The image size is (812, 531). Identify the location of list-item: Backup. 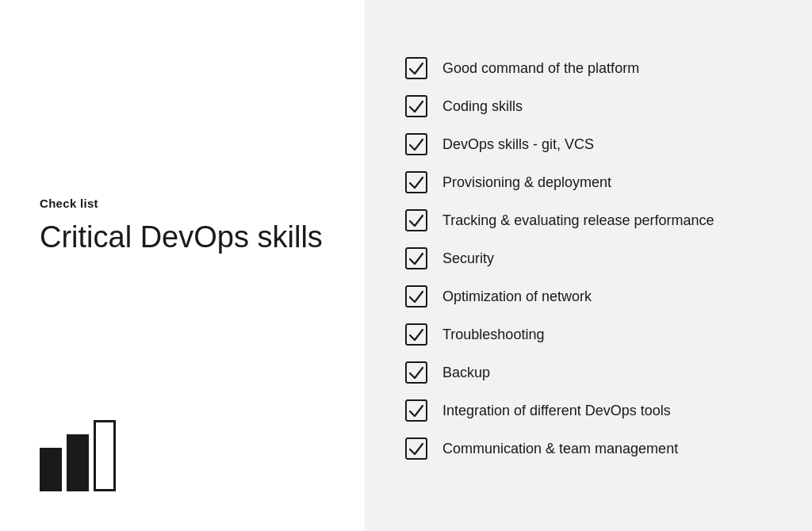
(588, 372).